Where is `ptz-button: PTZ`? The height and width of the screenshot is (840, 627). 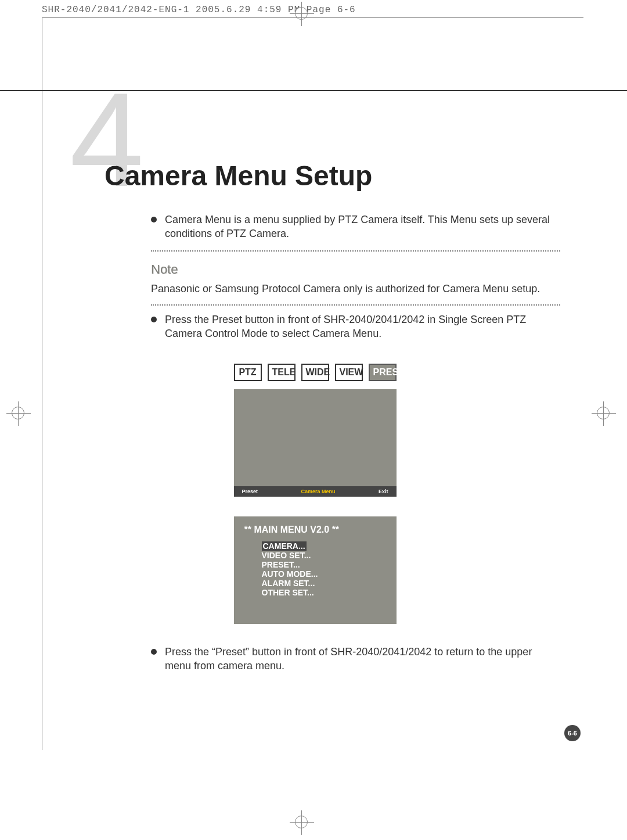 ptz-button: PTZ is located at coordinates (248, 372).